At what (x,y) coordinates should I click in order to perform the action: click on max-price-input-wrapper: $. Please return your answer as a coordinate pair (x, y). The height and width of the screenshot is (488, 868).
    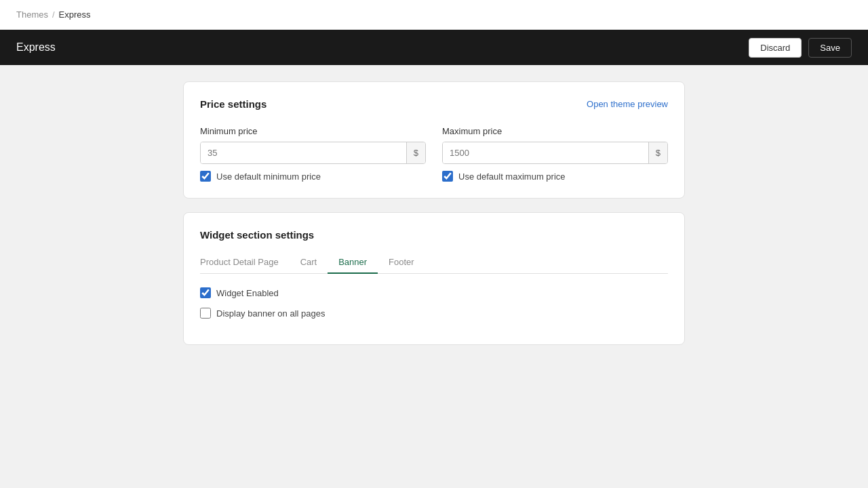
    Looking at the image, I should click on (555, 153).